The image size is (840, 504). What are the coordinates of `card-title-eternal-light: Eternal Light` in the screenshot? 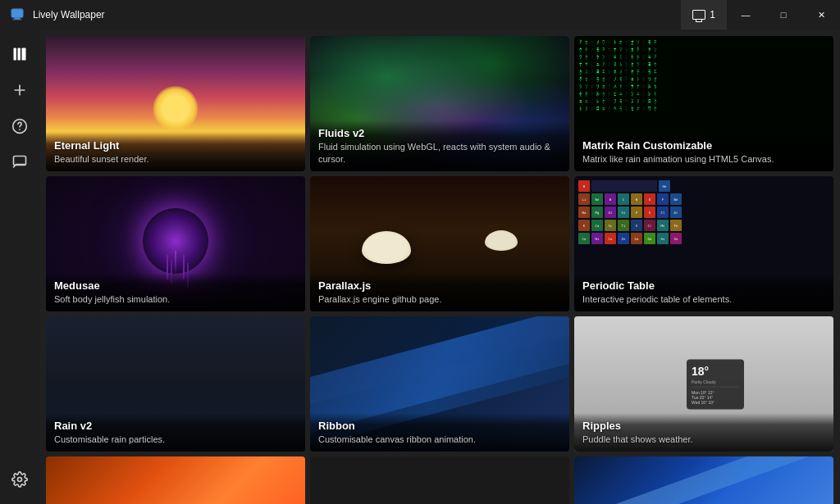 It's located at (176, 146).